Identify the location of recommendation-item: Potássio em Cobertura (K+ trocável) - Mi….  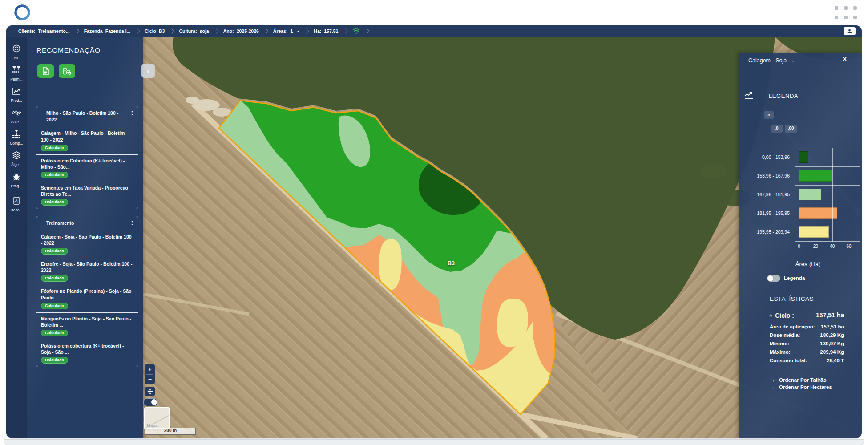
(87, 168).